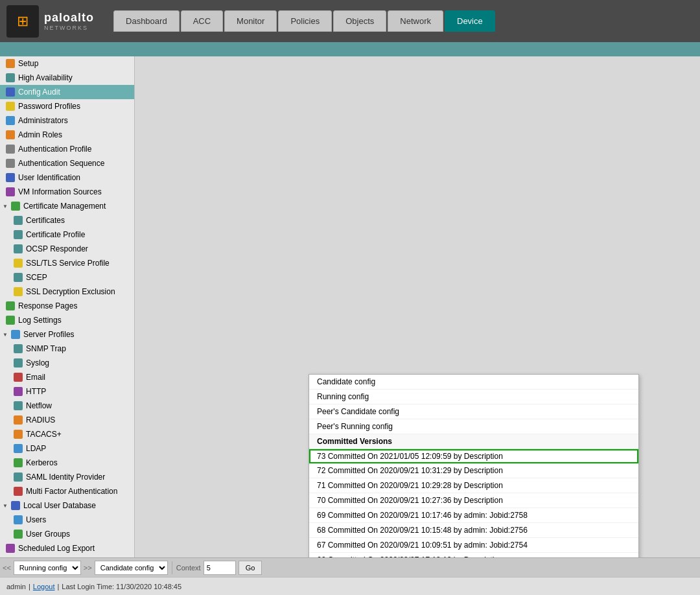  What do you see at coordinates (44, 587) in the screenshot?
I see `logout-link: Logout` at bounding box center [44, 587].